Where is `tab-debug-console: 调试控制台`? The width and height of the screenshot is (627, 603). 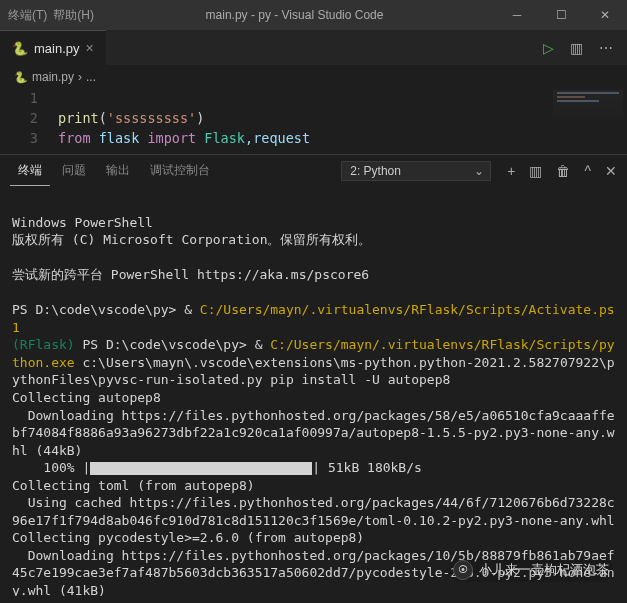
tab-debug-console: 调试控制台 is located at coordinates (180, 170).